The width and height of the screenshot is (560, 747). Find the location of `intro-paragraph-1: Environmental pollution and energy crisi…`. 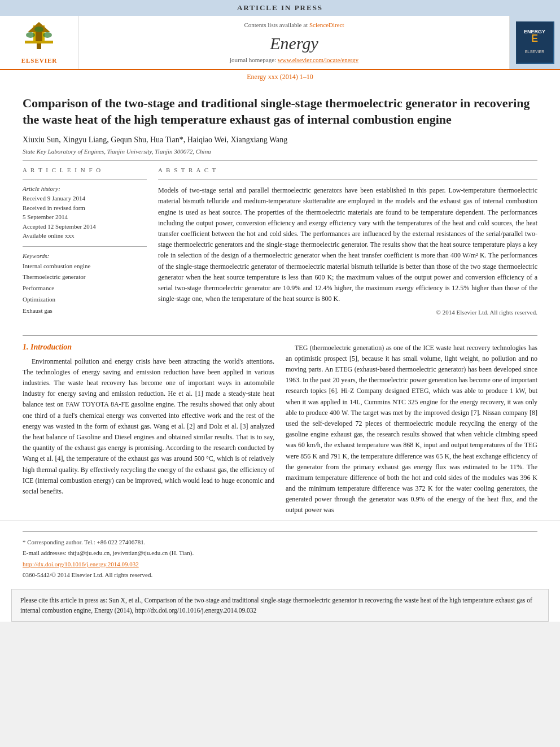

intro-paragraph-1: Environmental pollution and energy crisi… is located at coordinates (148, 427).